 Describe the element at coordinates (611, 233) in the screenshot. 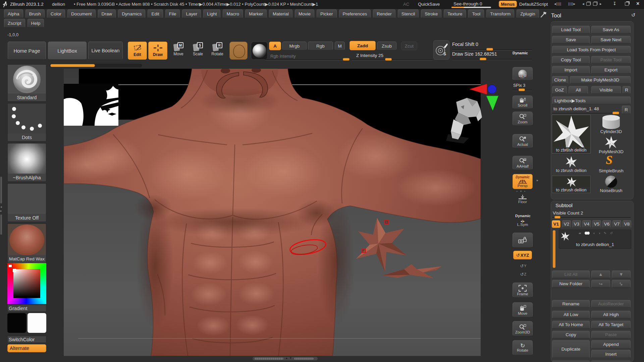

I see `refresh-icon: ↺` at that location.